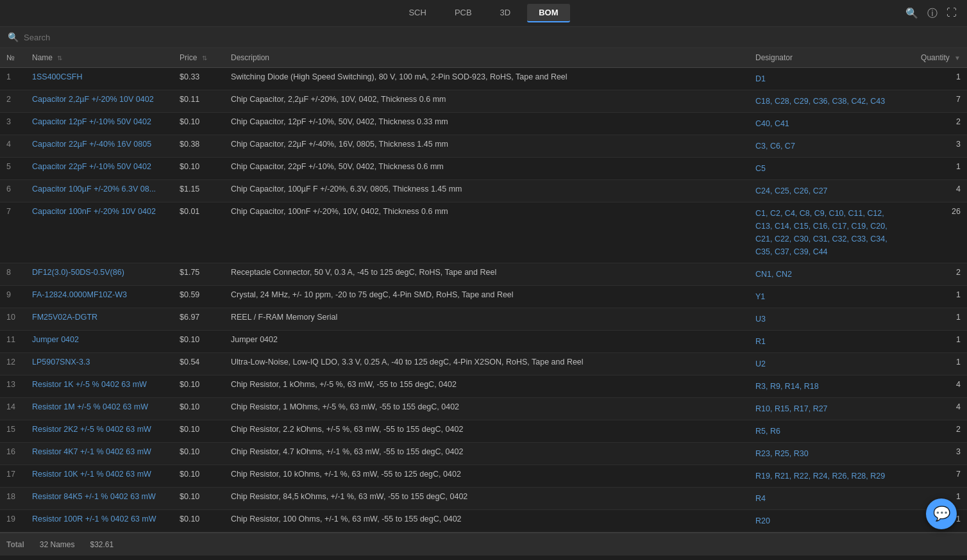 This screenshot has width=967, height=560. I want to click on cell-num: 1, so click(13, 79).